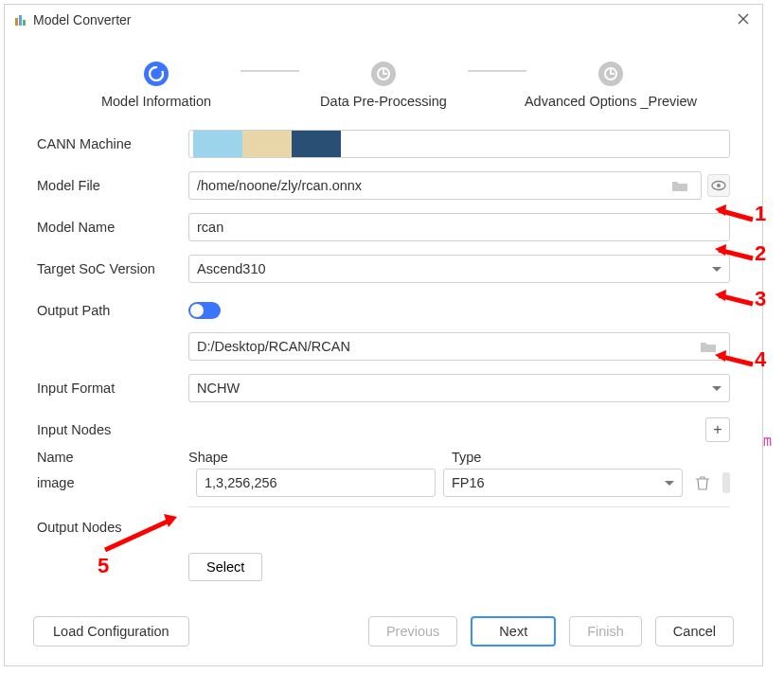 Image resolution: width=784 pixels, height=673 pixels. Describe the element at coordinates (383, 457) in the screenshot. I see `input-nodes-header: Name Shape Type` at that location.